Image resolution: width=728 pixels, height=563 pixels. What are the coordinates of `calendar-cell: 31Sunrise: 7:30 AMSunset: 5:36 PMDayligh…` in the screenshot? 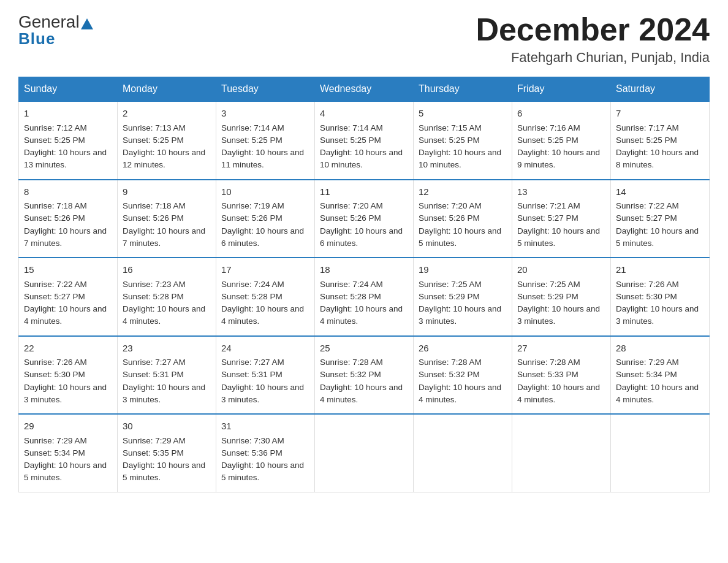 It's located at (266, 453).